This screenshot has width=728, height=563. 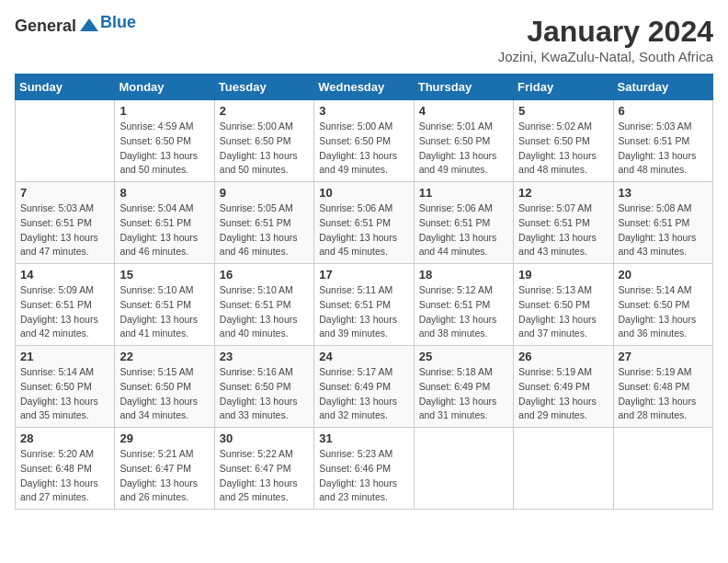 What do you see at coordinates (164, 193) in the screenshot?
I see `day-number: 8` at bounding box center [164, 193].